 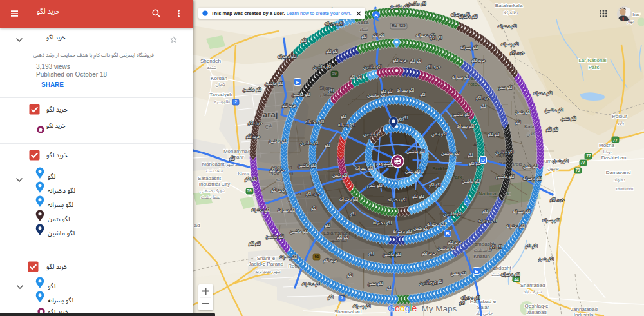 What do you see at coordinates (578, 170) in the screenshot?
I see `svg-text: 79` at bounding box center [578, 170].